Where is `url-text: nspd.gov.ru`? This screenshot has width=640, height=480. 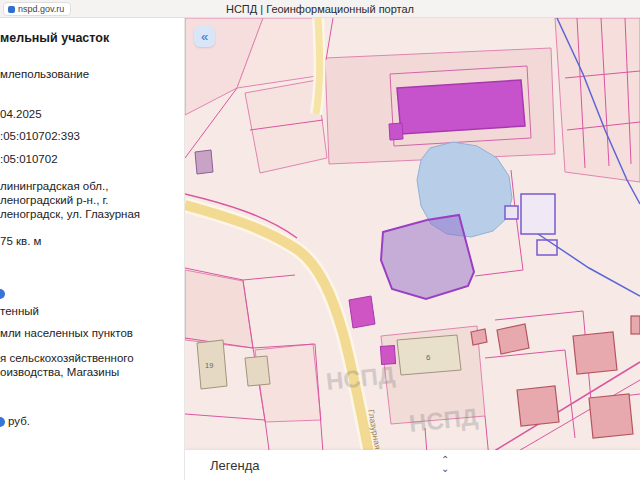
url-text: nspd.gov.ru is located at coordinates (41, 9).